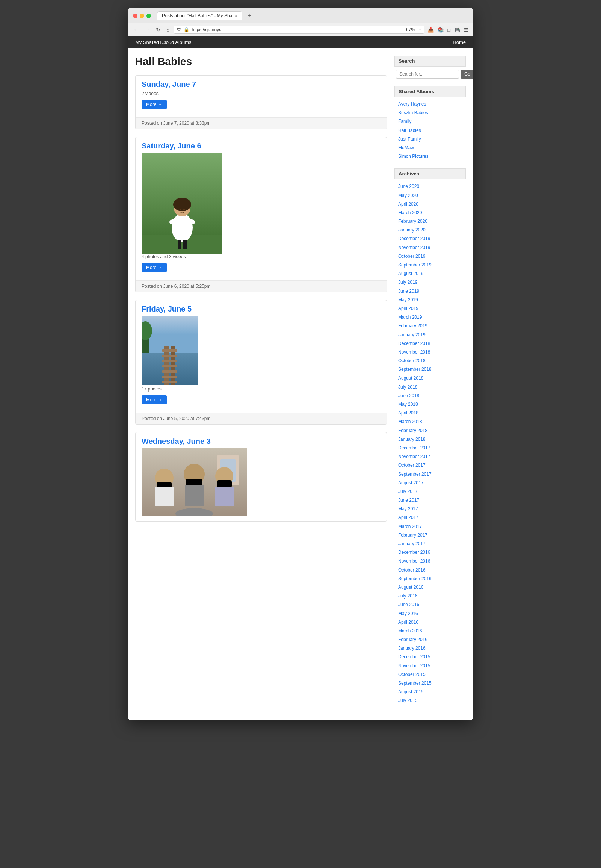 Image resolution: width=601 pixels, height=868 pixels. I want to click on archive-link: February 2017, so click(430, 535).